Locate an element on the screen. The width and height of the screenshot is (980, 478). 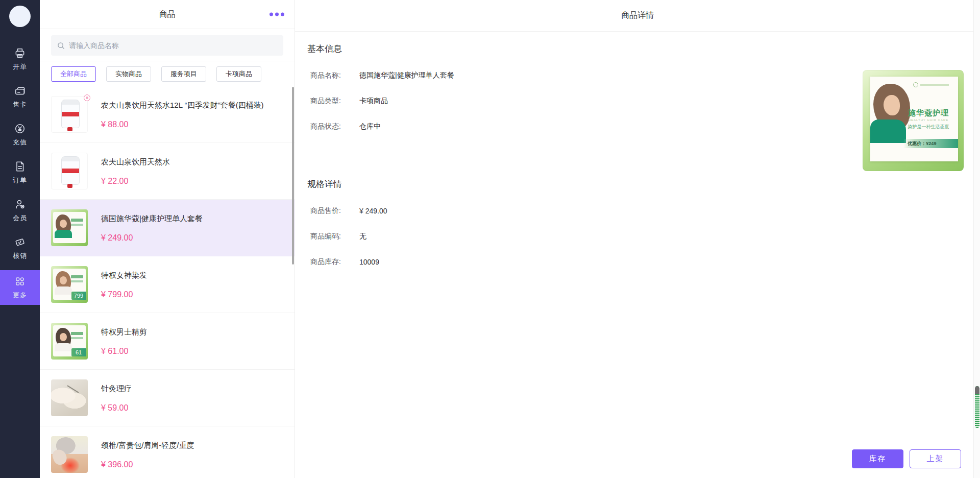
sidebar: 开单 售卡 充值 订单 is located at coordinates (20, 239).